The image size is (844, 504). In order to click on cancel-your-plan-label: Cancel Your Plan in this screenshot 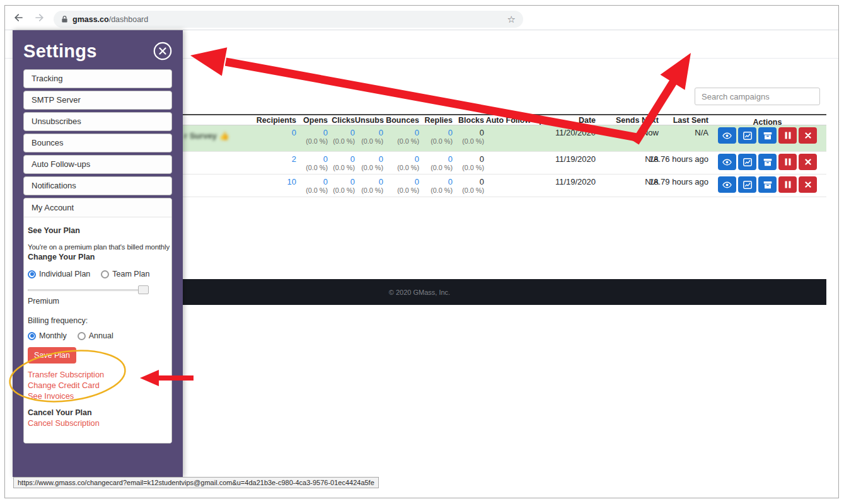, I will do `click(98, 413)`.